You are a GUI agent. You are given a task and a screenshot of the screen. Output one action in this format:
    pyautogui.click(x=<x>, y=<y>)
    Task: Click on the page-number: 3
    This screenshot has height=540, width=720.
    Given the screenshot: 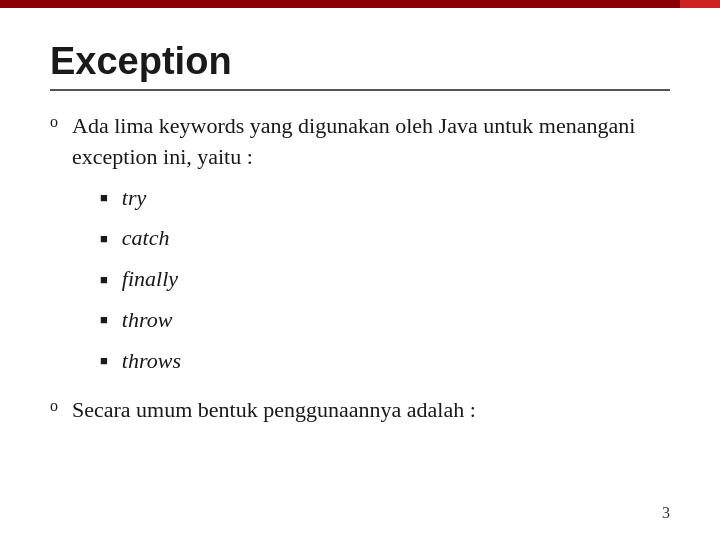 What is the action you would take?
    pyautogui.click(x=666, y=513)
    